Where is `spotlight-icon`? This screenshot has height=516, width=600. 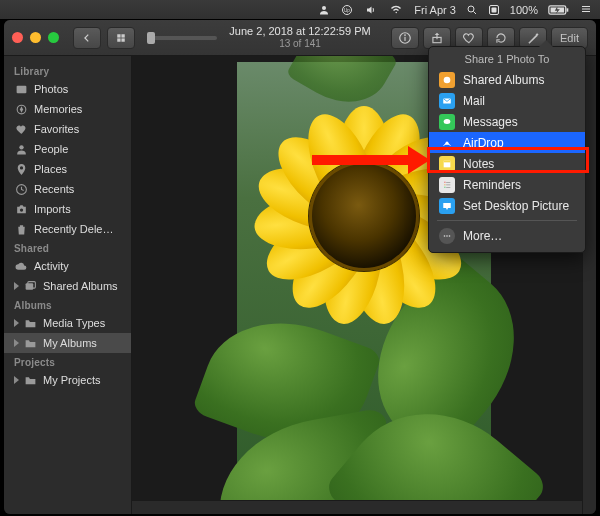
spotlight-icon is located at coordinates (472, 10).